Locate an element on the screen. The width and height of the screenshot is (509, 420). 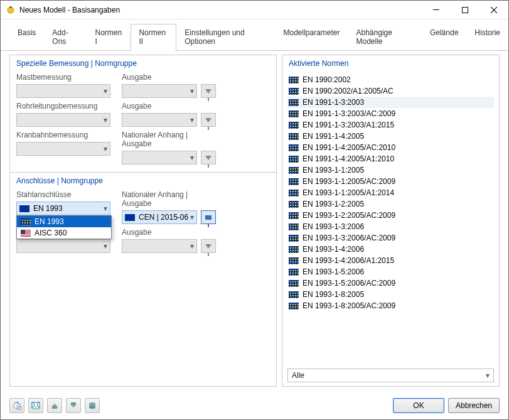
kran-filter-button is located at coordinates (208, 158).